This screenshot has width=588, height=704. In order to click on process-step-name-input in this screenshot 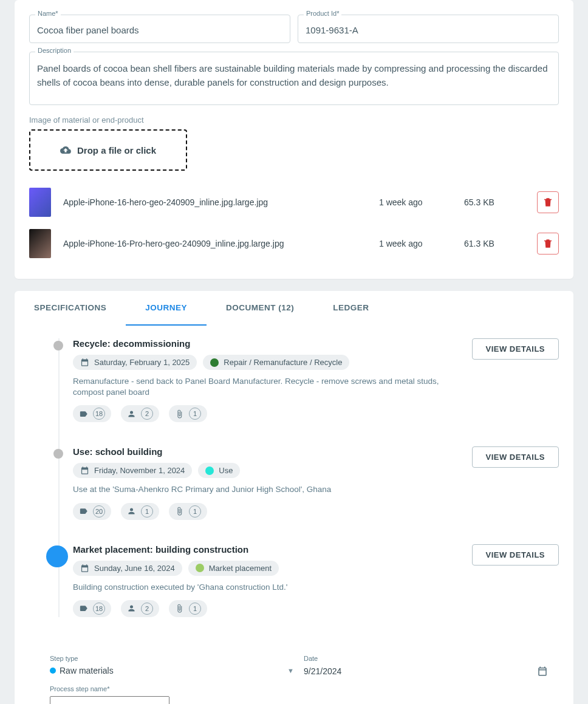, I will do `click(109, 700)`.